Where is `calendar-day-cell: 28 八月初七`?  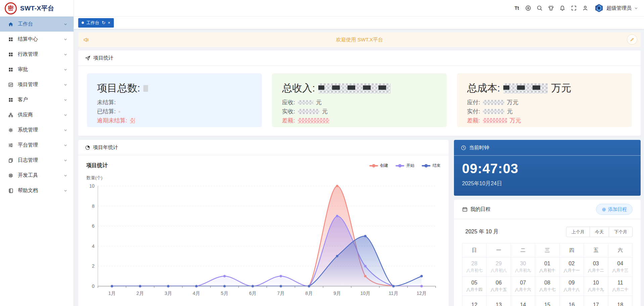 calendar-day-cell: 28 八月初七 is located at coordinates (474, 267).